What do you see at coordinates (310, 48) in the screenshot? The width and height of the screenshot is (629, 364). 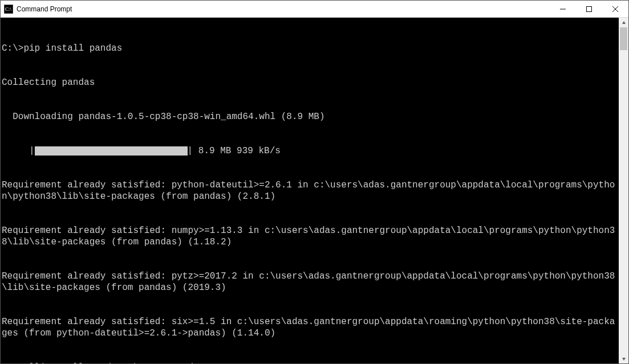 I see `terminal-line: C:\>pip install pandas` at bounding box center [310, 48].